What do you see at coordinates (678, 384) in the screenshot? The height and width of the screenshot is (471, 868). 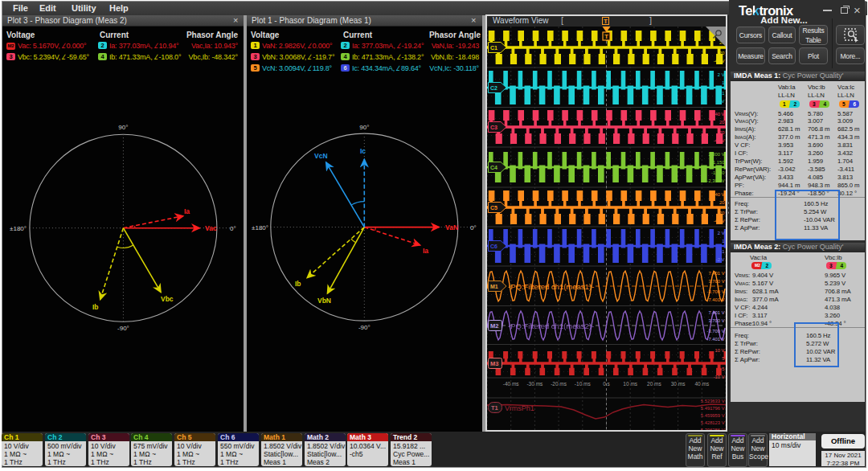 I see `svg-text: 30 ms` at bounding box center [678, 384].